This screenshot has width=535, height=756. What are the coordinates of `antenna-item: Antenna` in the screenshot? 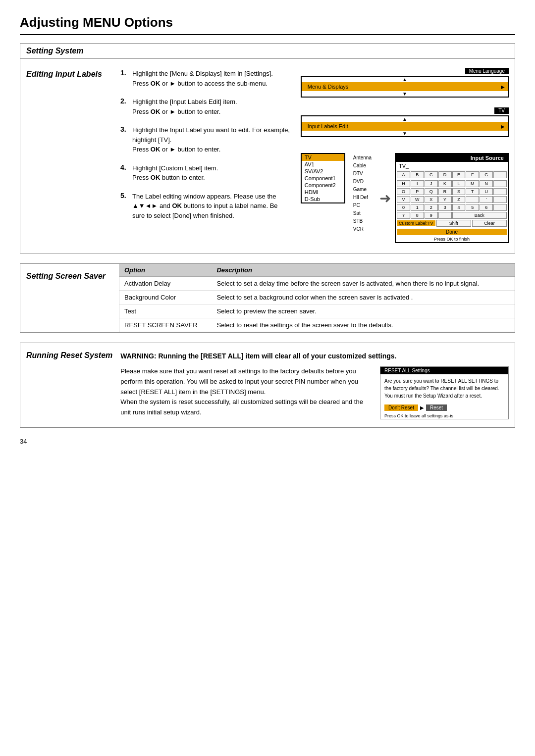 It's located at (363, 158).